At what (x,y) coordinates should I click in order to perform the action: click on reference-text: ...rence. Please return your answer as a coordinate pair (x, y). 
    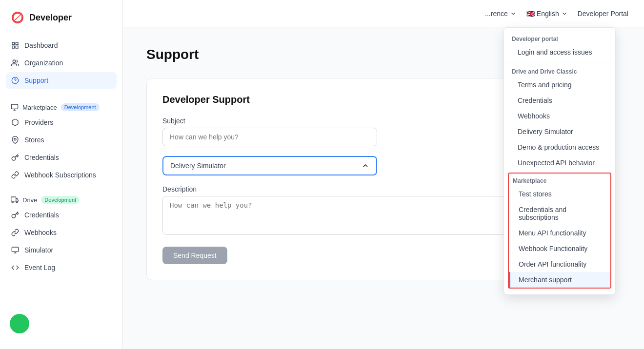
    Looking at the image, I should click on (497, 14).